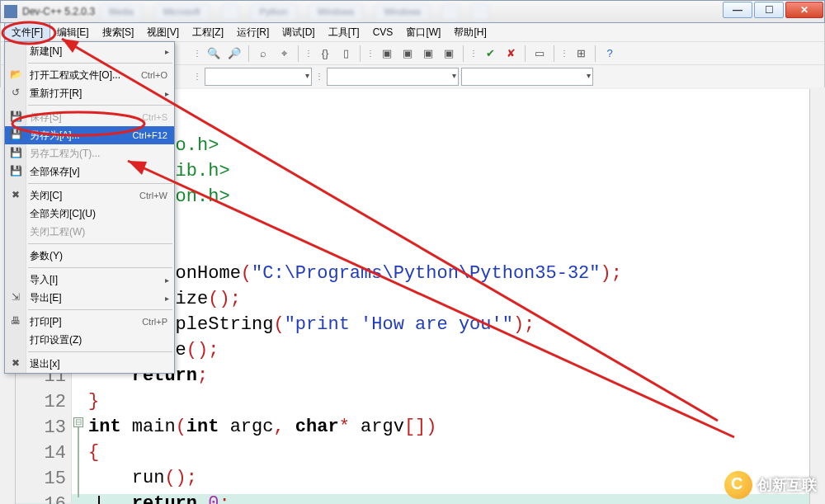 This screenshot has height=504, width=825. What do you see at coordinates (423, 33) in the screenshot?
I see `menu-window: 窗口[W]` at bounding box center [423, 33].